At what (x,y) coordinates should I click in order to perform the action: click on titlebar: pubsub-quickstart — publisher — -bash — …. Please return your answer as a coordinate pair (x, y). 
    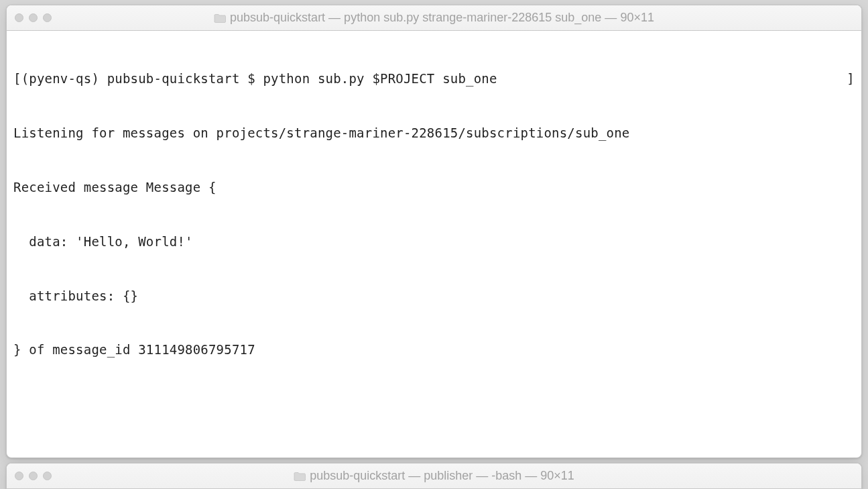
    Looking at the image, I should click on (434, 476).